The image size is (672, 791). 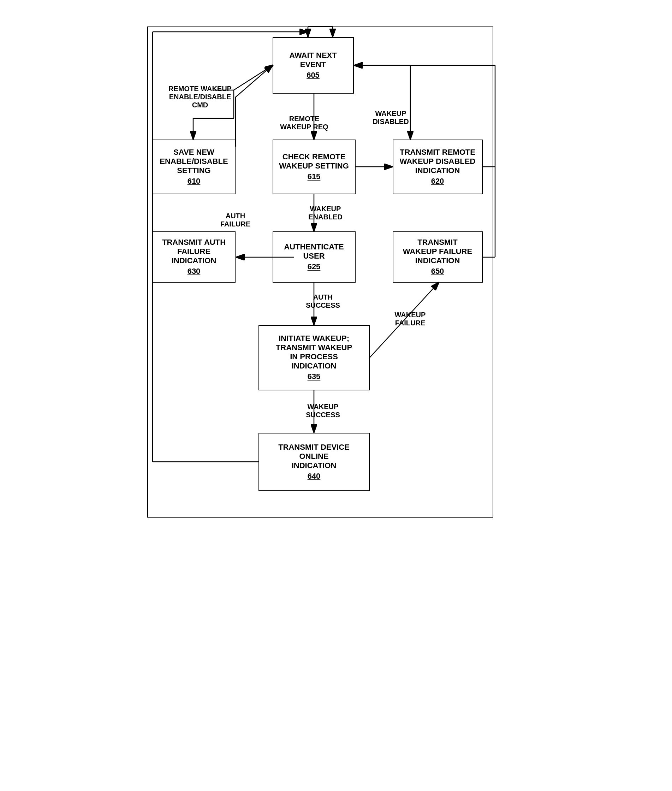 I want to click on box-authenticate-ref: 625, so click(x=314, y=267).